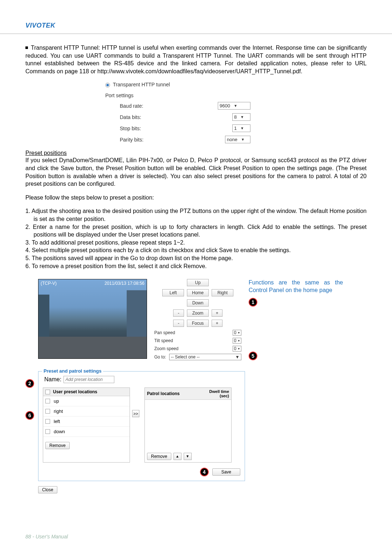 The height and width of the screenshot is (554, 392). I want to click on baud-label: Baud rate:, so click(169, 106).